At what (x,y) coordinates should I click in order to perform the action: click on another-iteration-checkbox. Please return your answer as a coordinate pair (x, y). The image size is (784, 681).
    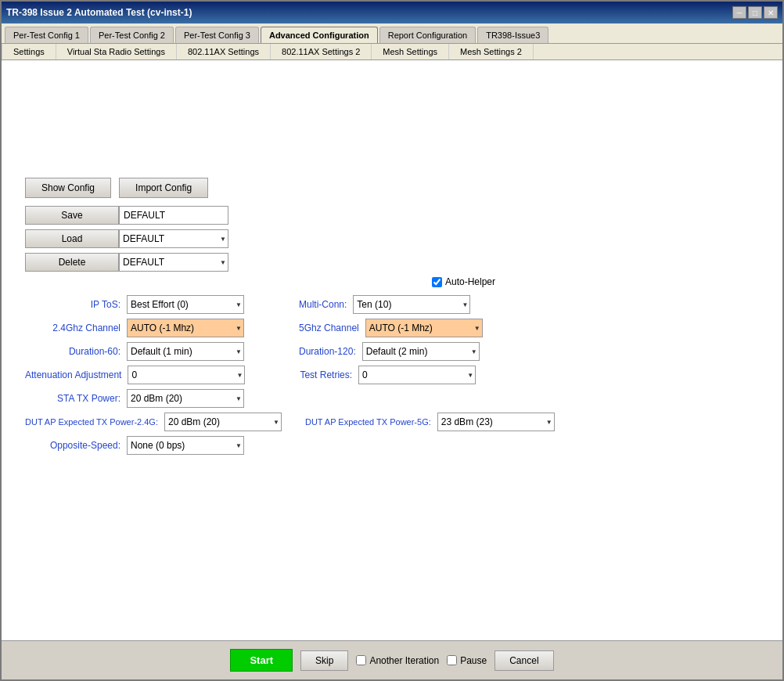
    Looking at the image, I should click on (361, 661).